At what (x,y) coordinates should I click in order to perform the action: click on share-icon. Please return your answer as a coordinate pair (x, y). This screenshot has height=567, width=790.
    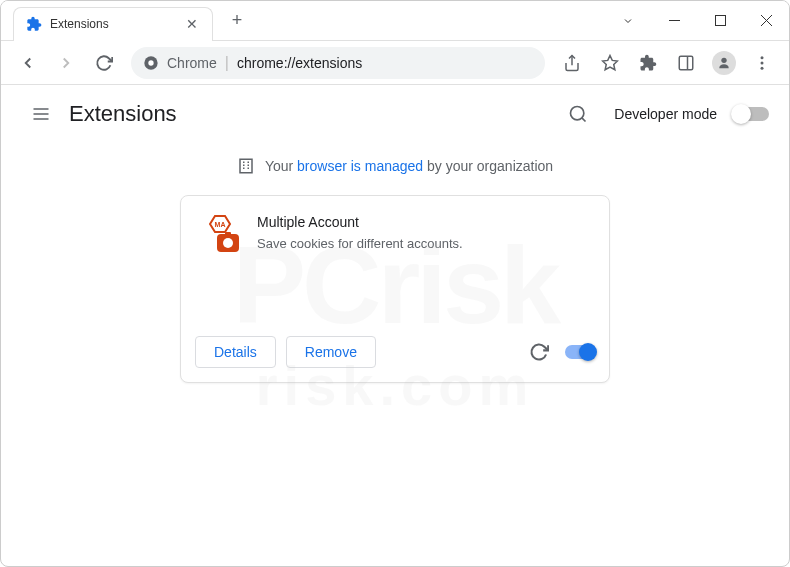
    Looking at the image, I should click on (572, 63).